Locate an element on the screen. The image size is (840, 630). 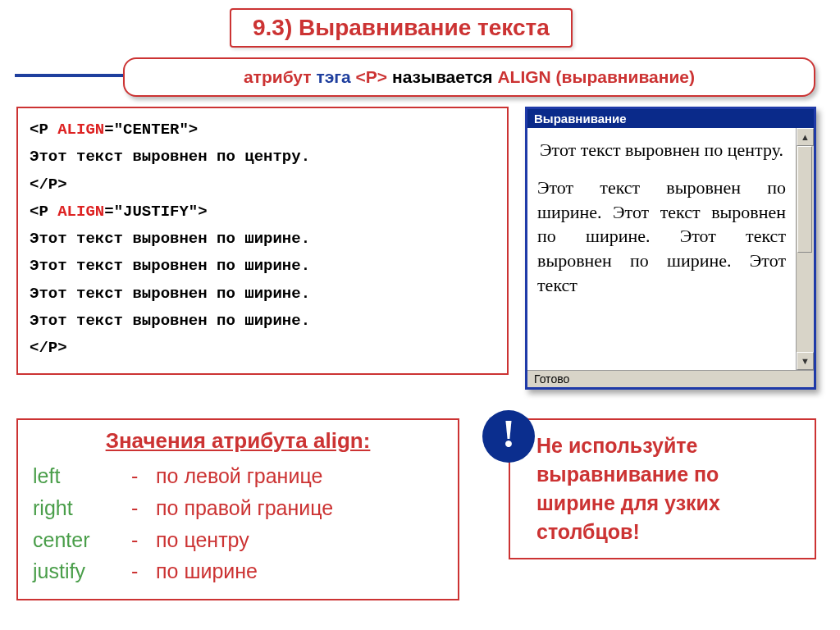
section-title-box: 9.3) Выравнивание текста is located at coordinates (401, 28).